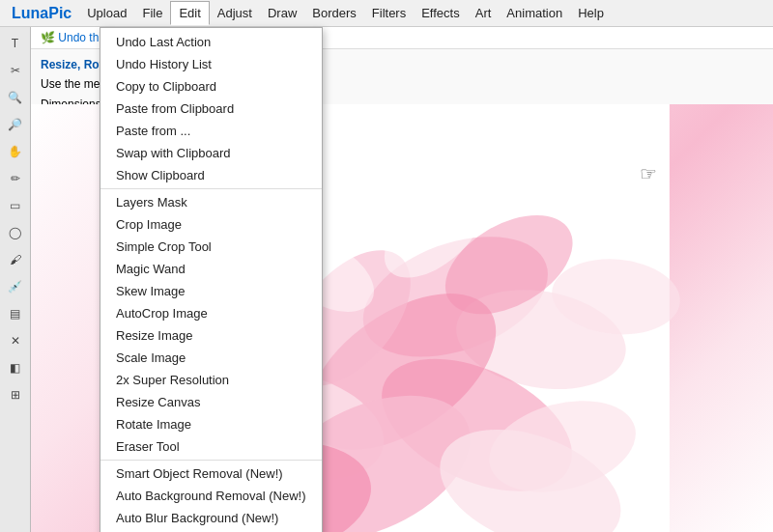  I want to click on menu-upload: Upload, so click(106, 14).